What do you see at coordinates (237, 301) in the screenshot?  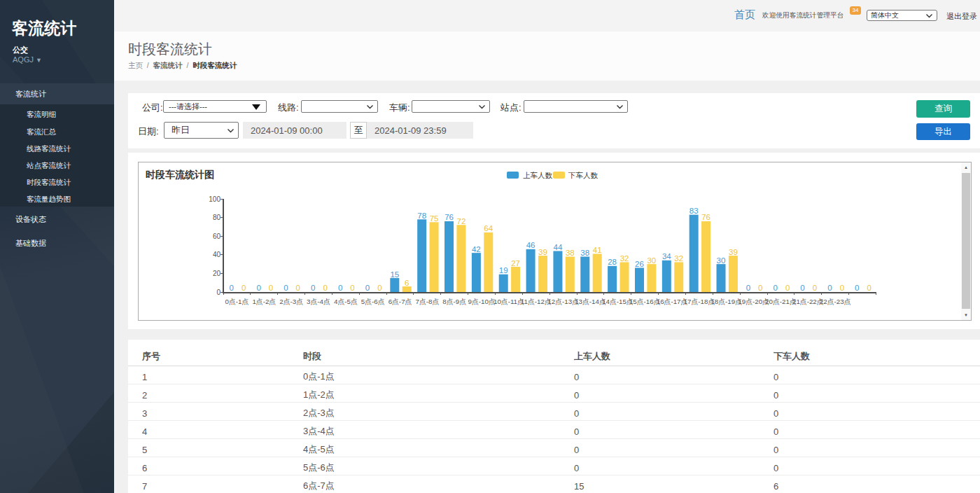 I see `svg-text: 0点-1点` at bounding box center [237, 301].